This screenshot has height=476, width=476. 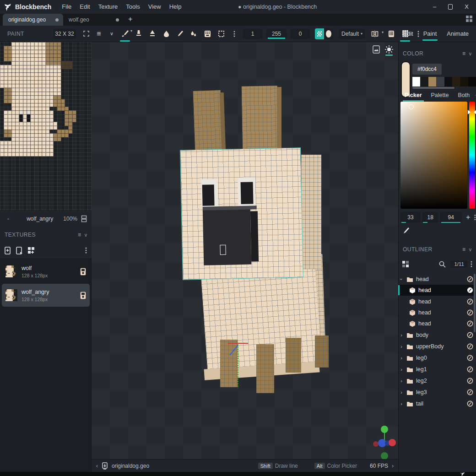 What do you see at coordinates (437, 335) in the screenshot?
I see `outliner-group-body: › body` at bounding box center [437, 335].